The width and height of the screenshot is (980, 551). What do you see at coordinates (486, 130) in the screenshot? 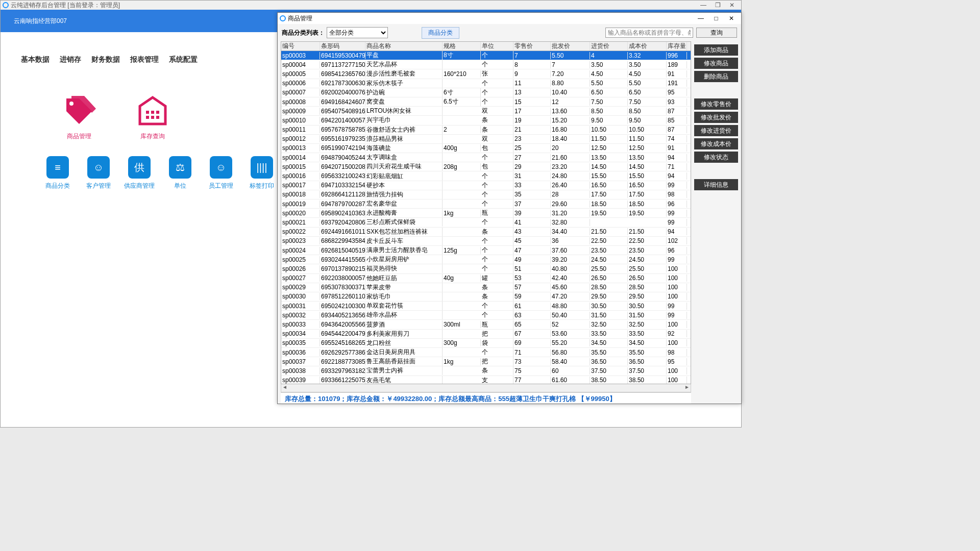
I see `table-row: sp000116957678758785谷微舒适女士内裤2条2116.8010.…` at bounding box center [486, 130].